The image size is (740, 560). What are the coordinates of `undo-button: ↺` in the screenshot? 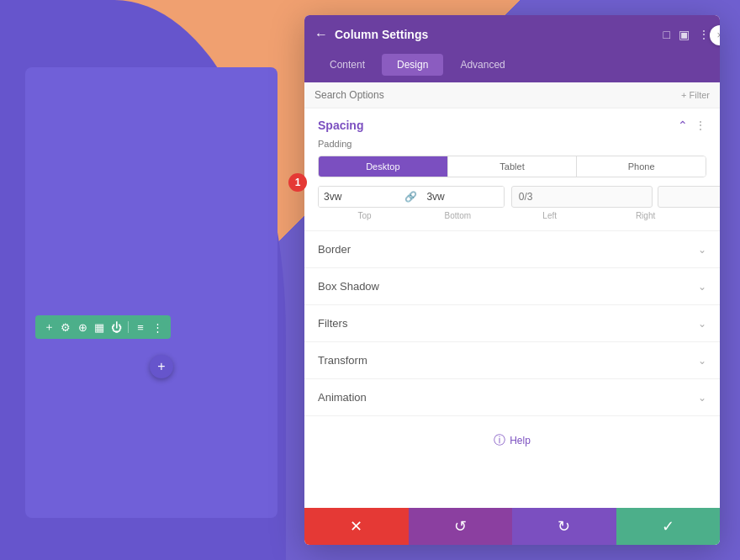 It's located at (461, 526).